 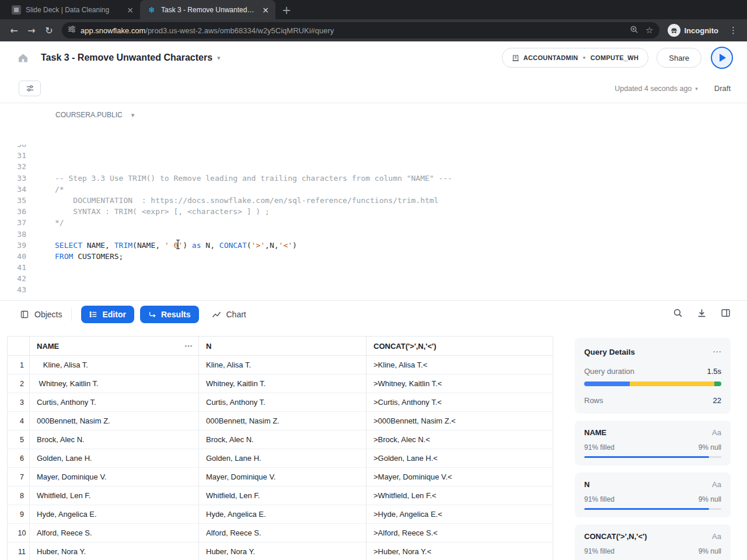 What do you see at coordinates (460, 477) in the screenshot?
I see `cell-concat: >Mayer, Dominique V.<` at bounding box center [460, 477].